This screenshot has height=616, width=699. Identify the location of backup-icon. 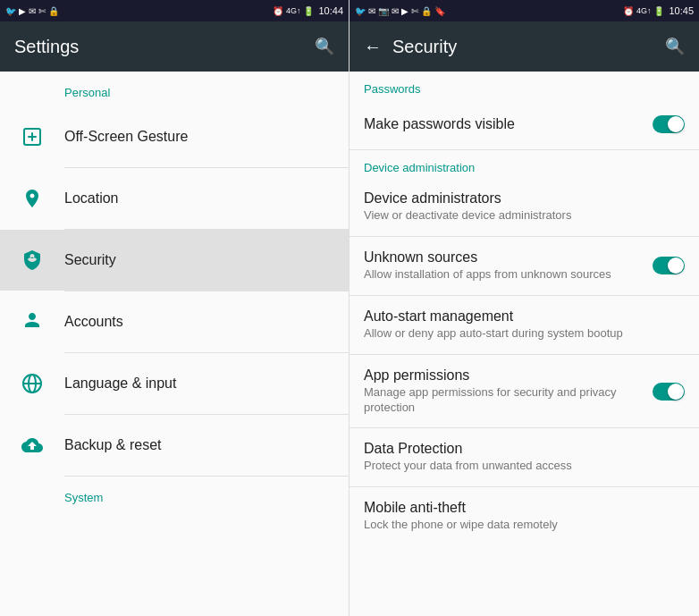
(32, 445).